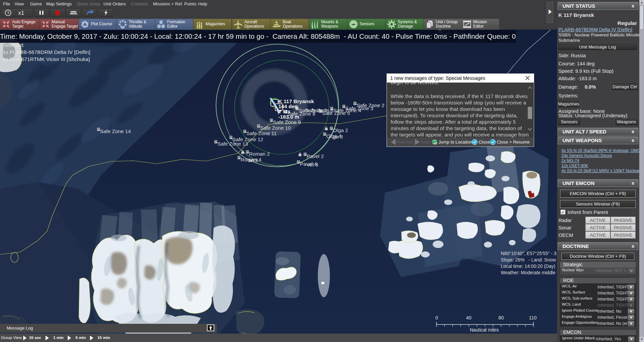 This screenshot has height=342, width=644. What do you see at coordinates (529, 253) in the screenshot?
I see `svg-text: N80°10'40", E57°25'55" - 31` at bounding box center [529, 253].